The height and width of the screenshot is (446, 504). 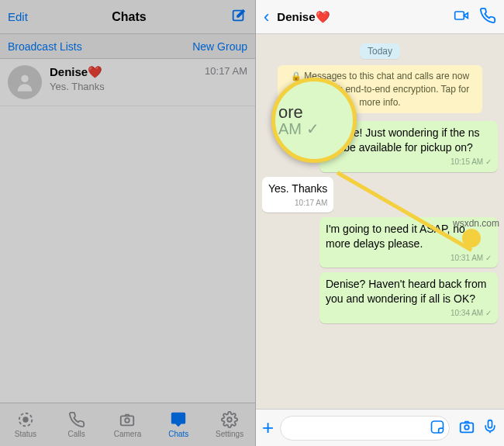 What do you see at coordinates (230, 425) in the screenshot?
I see `tab-settings: Settings` at bounding box center [230, 425].